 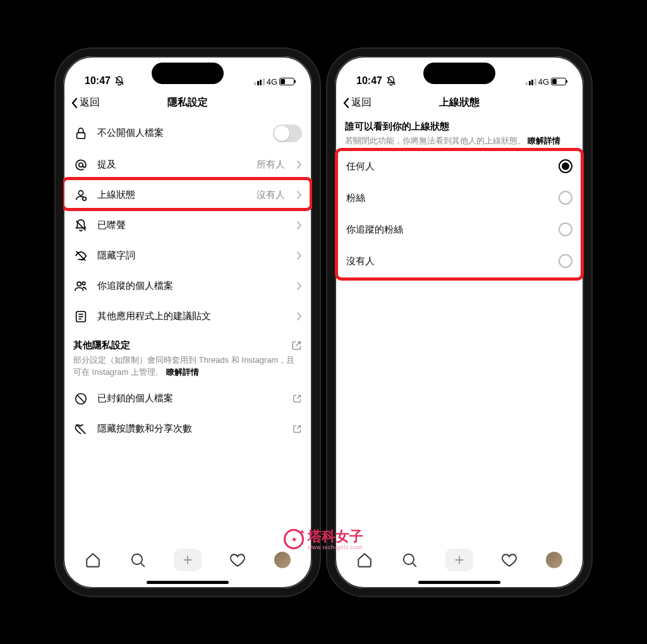 What do you see at coordinates (459, 103) in the screenshot?
I see `nav-header: 返回 上線狀態` at bounding box center [459, 103].